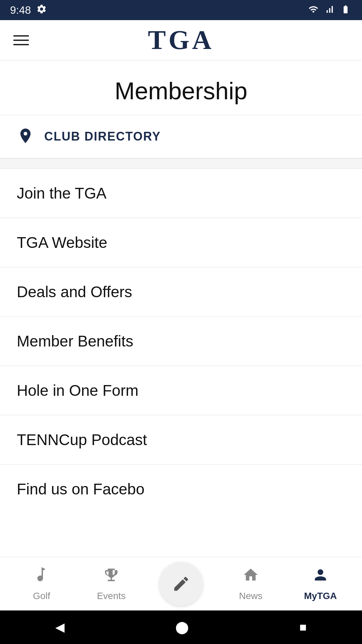  I want to click on menu-item-tga-website: TGA Website, so click(181, 243).